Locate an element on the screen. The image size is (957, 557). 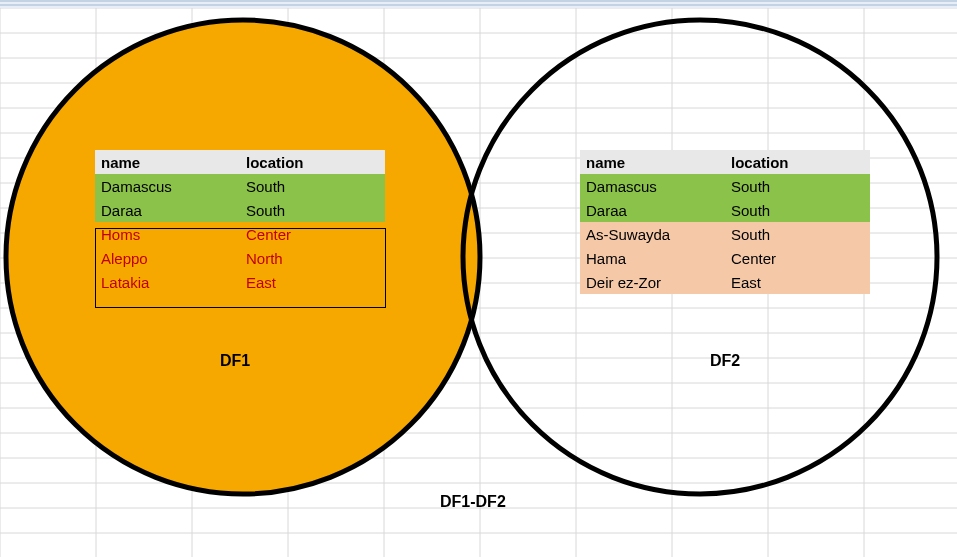
df2-table: name location Damascus South Daraa South… is located at coordinates (725, 222).